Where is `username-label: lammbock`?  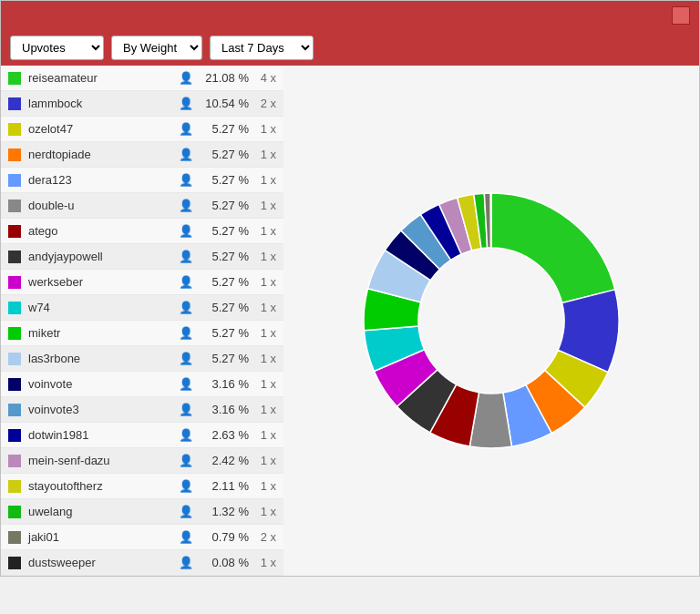 username-label: lammbock is located at coordinates (104, 104).